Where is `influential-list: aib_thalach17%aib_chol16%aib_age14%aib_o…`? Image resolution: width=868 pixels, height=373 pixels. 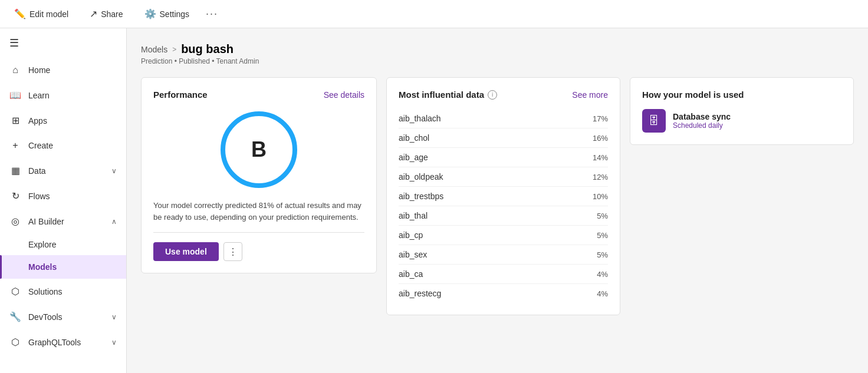 influential-list: aib_thalach17%aib_chol16%aib_age14%aib_o… is located at coordinates (504, 206).